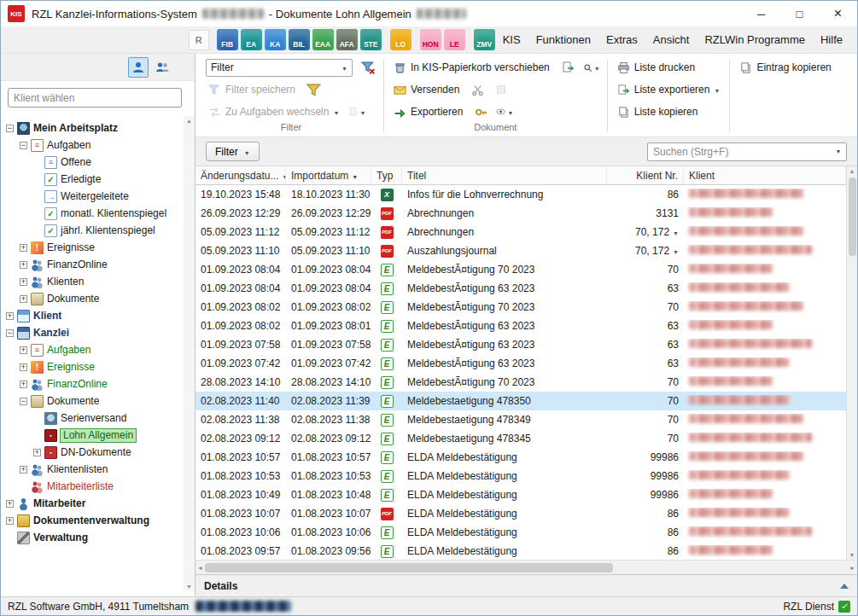 The width and height of the screenshot is (858, 616). What do you see at coordinates (521, 213) in the screenshot?
I see `table-row: 26.09.2023 12:29 26.09.2023 12:29 Abrech…` at bounding box center [521, 213].